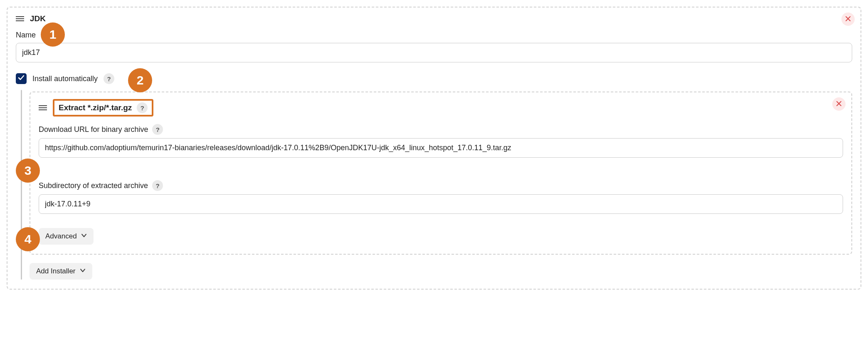 The width and height of the screenshot is (868, 352). I want to click on download-url-input, so click(441, 148).